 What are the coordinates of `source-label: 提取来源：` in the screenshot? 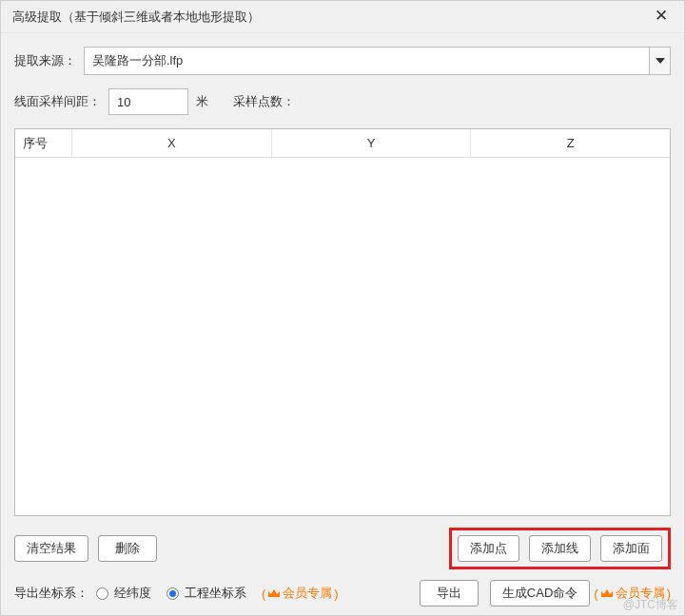 It's located at (46, 61).